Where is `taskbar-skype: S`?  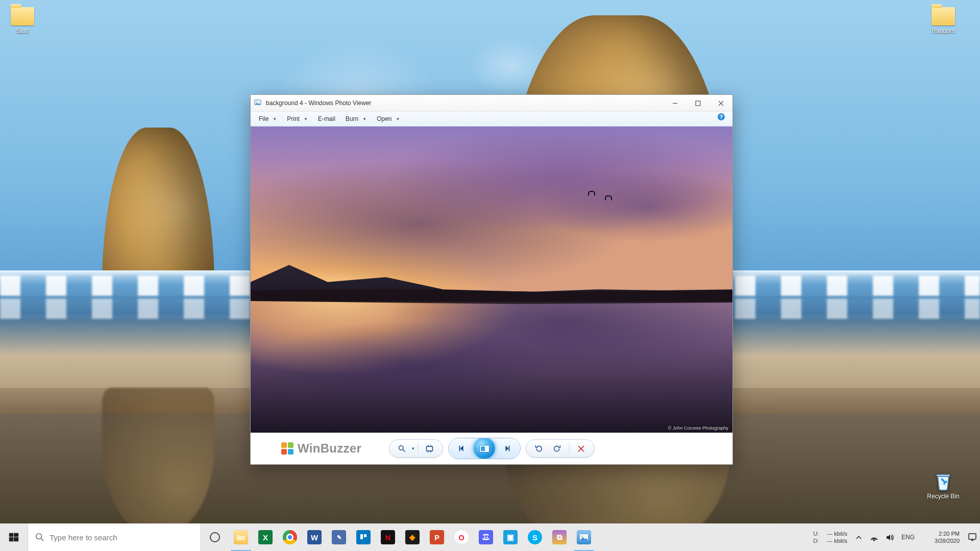 taskbar-skype: S is located at coordinates (535, 537).